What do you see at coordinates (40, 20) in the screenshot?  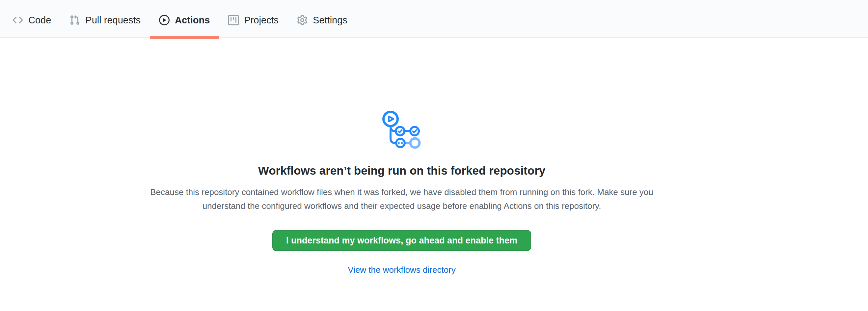 I see `tab-label: Code` at bounding box center [40, 20].